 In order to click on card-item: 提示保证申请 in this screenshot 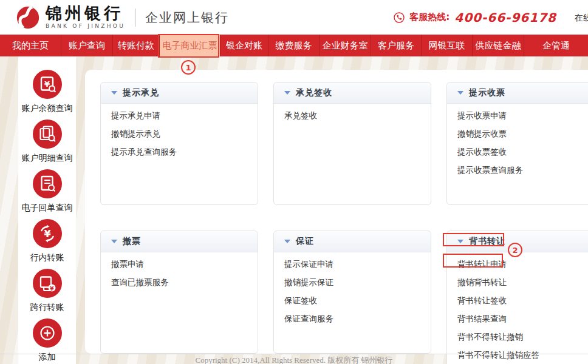, I will do `click(357, 264)`.